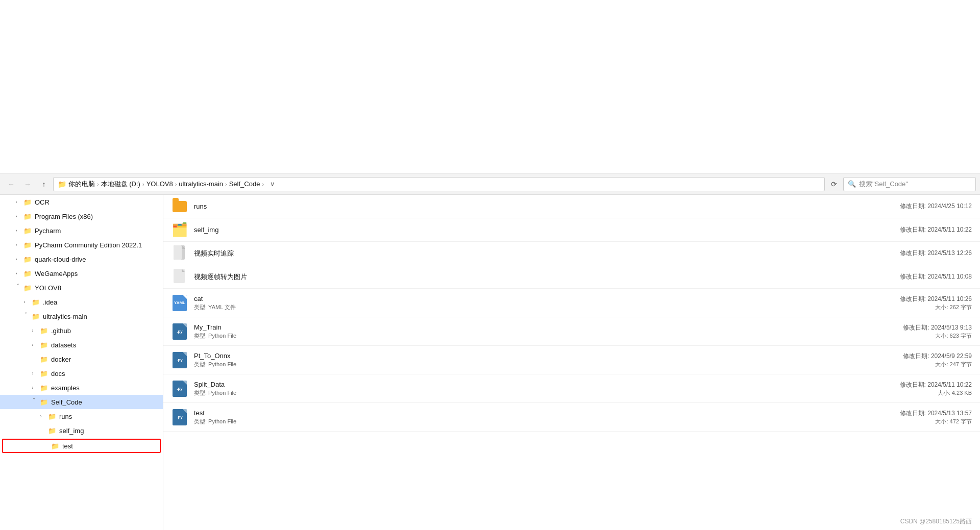 This screenshot has width=980, height=530. I want to click on sidebar-item-label: Pycharm, so click(48, 231).